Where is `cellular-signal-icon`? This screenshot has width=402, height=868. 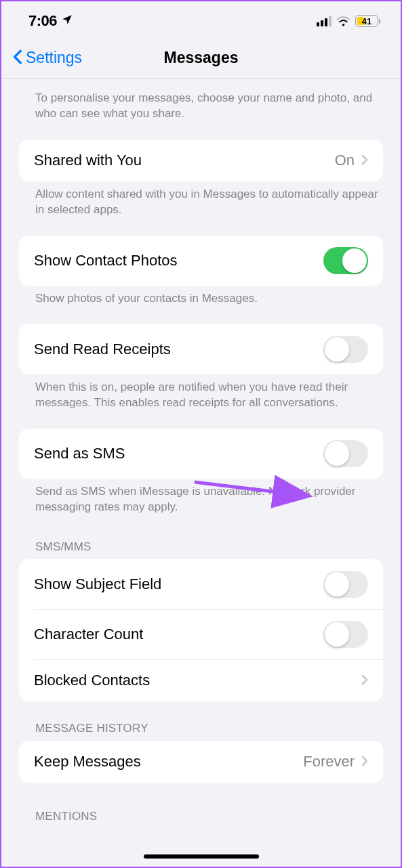 cellular-signal-icon is located at coordinates (324, 22).